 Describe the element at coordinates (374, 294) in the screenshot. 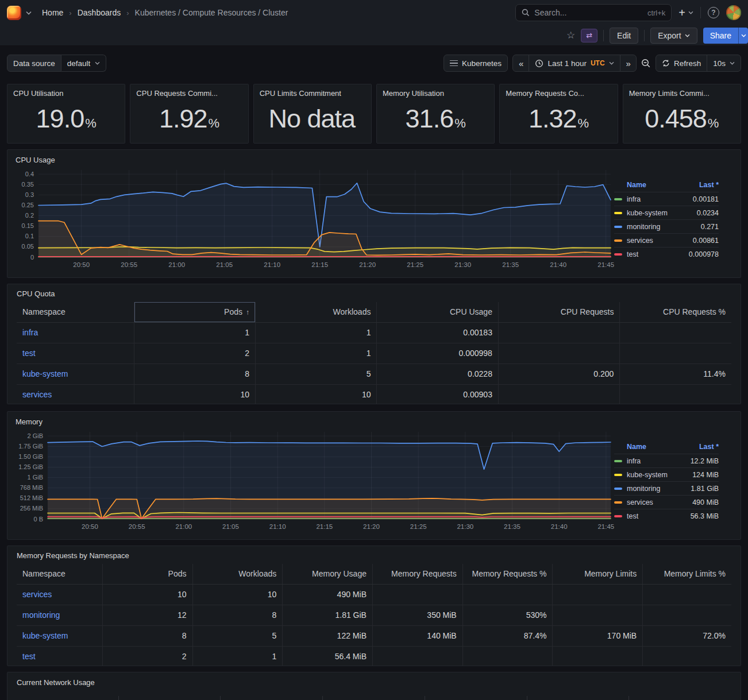

I see `panel-title: CPU Quota` at that location.